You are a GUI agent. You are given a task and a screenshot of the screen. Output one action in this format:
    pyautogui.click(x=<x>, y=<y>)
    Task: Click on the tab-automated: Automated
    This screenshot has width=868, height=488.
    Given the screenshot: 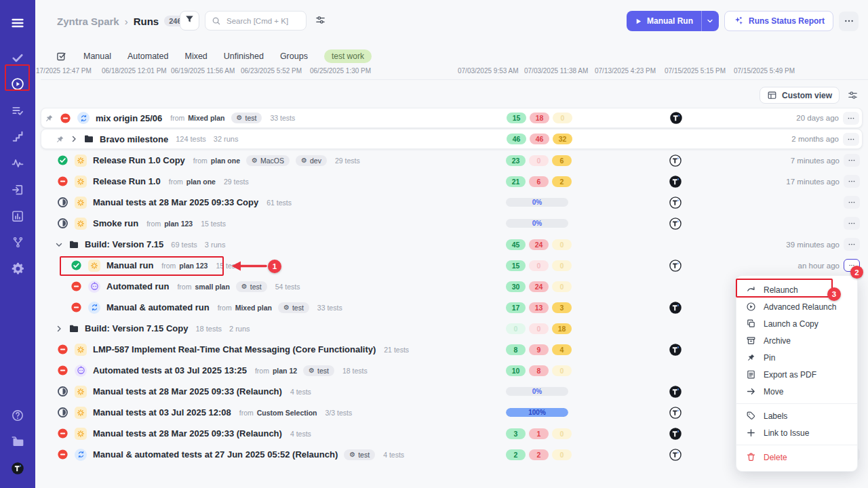 What is the action you would take?
    pyautogui.click(x=148, y=56)
    